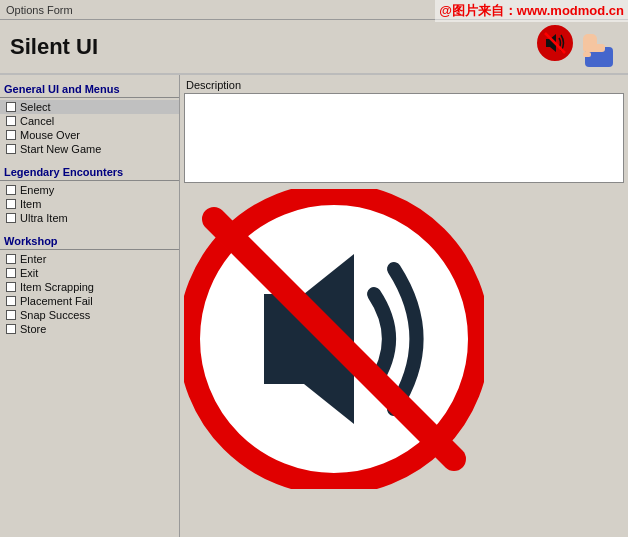  Describe the element at coordinates (11, 135) in the screenshot. I see `checkbox-mouse-over` at that location.